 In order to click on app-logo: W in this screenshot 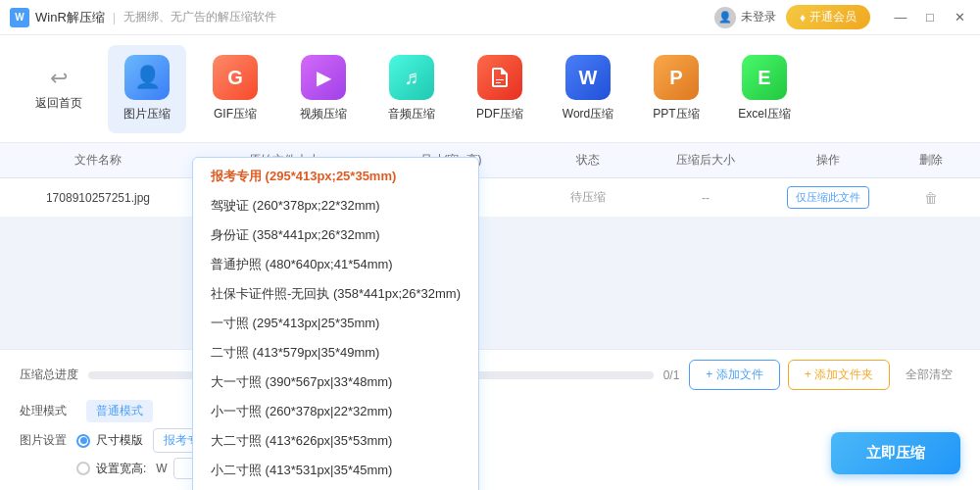, I will do `click(20, 18)`.